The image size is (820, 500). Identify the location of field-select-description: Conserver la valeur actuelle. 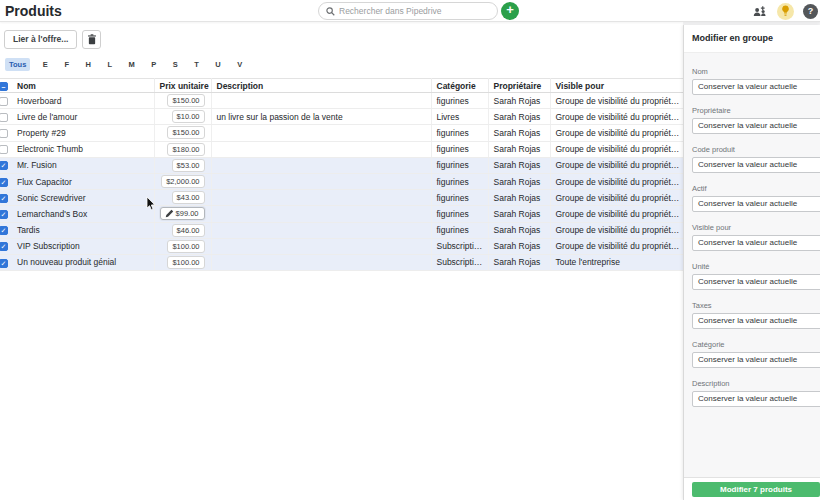
(756, 399).